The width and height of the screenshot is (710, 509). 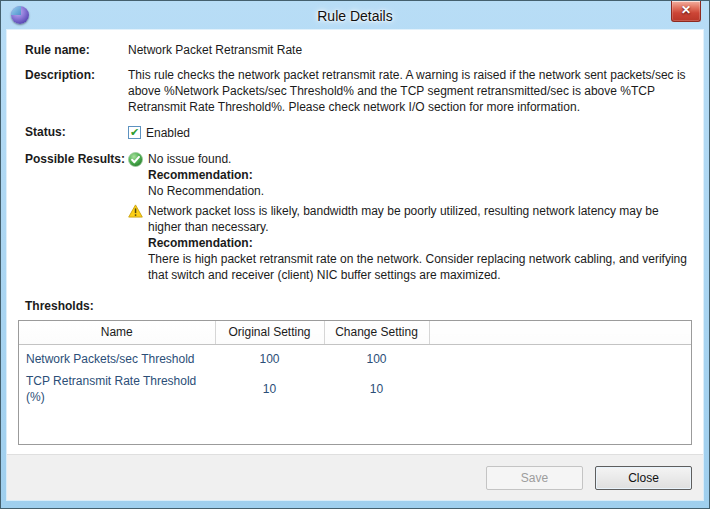 I want to click on description-row: Description: This rule checks the networ…, so click(x=355, y=91).